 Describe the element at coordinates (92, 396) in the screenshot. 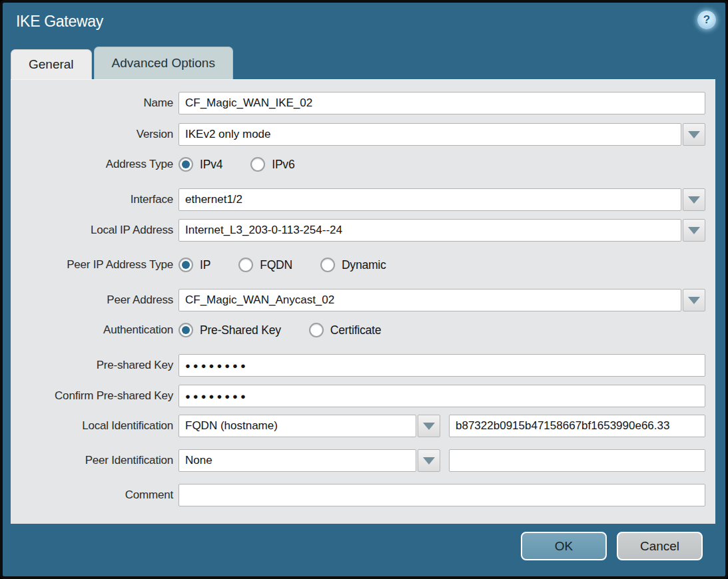

I see `confirm-preshared-key-label: Confirm Pre-shared Key` at that location.